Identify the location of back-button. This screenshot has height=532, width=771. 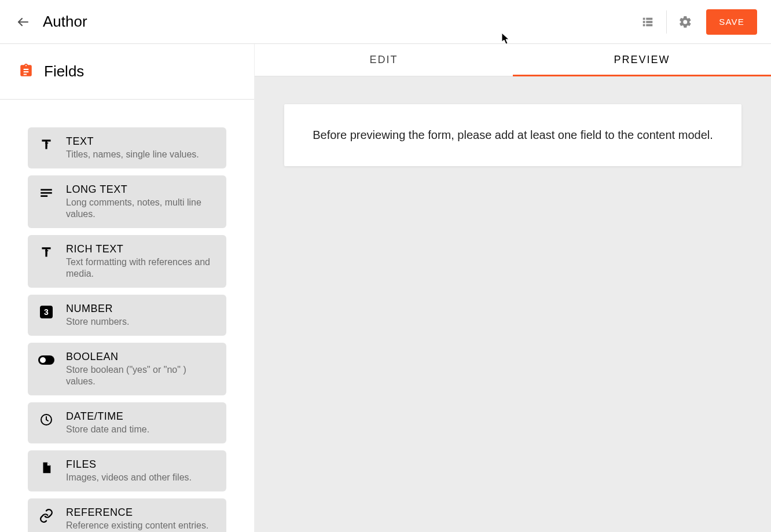
(23, 22).